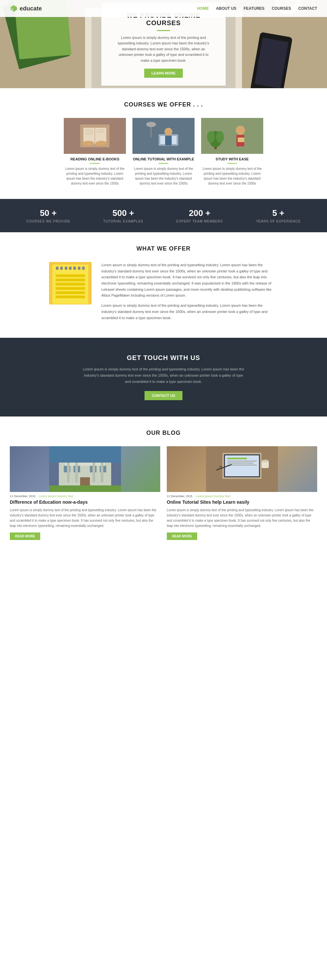  What do you see at coordinates (70, 268) in the screenshot?
I see `notepad-spirals` at bounding box center [70, 268].